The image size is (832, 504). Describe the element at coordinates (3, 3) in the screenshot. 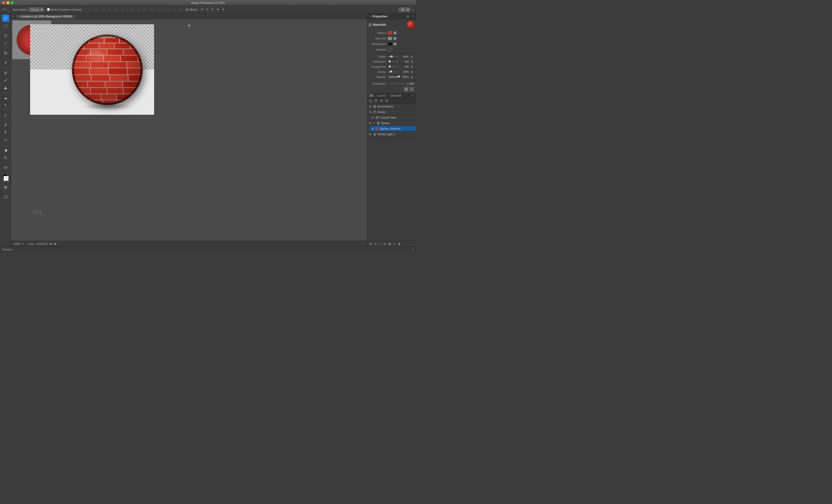

I see `close-button` at that location.